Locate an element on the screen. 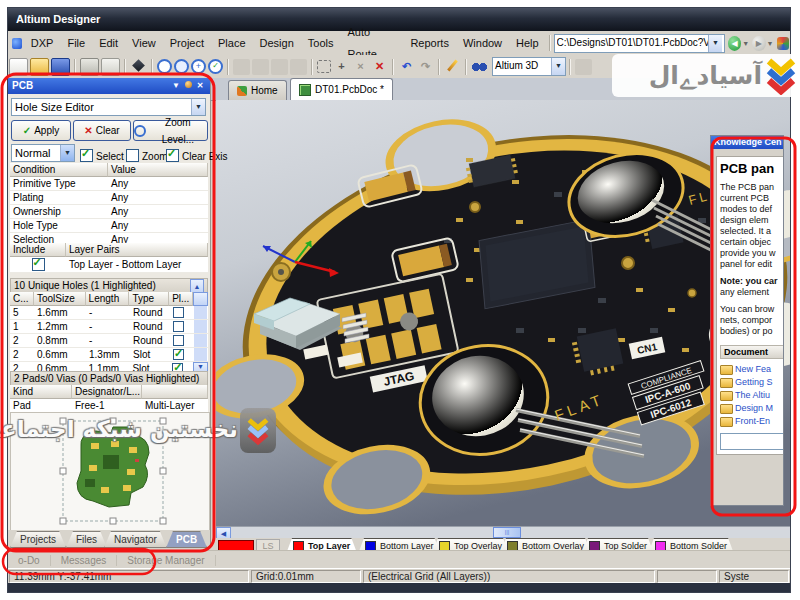  tab-pcbdoc: DT01.PcbDoc * is located at coordinates (342, 89).